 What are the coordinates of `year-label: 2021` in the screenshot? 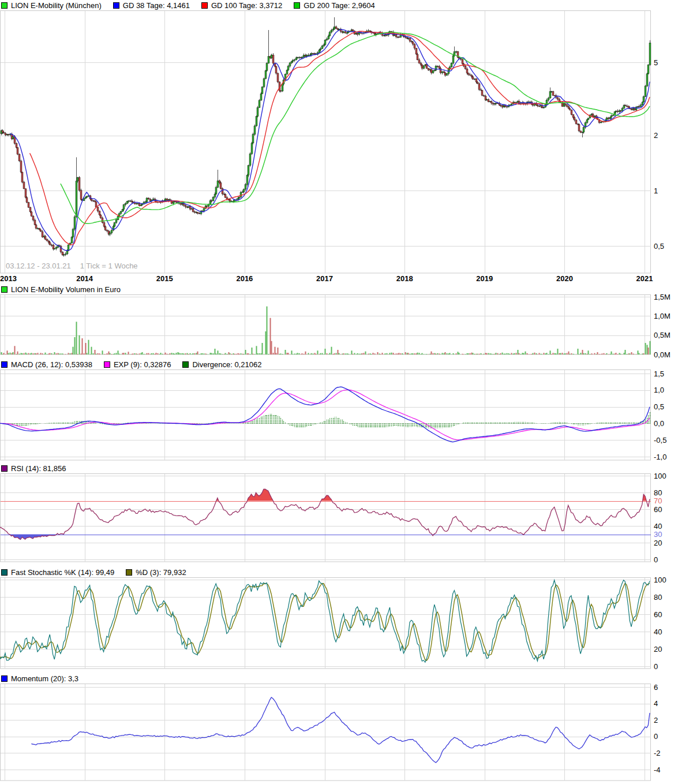 It's located at (645, 278).